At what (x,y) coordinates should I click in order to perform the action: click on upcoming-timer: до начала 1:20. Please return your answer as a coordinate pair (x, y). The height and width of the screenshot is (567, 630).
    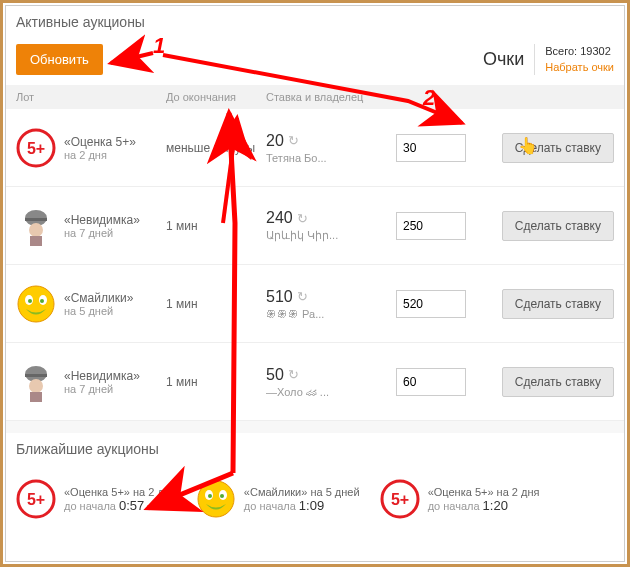
    Looking at the image, I should click on (484, 506).